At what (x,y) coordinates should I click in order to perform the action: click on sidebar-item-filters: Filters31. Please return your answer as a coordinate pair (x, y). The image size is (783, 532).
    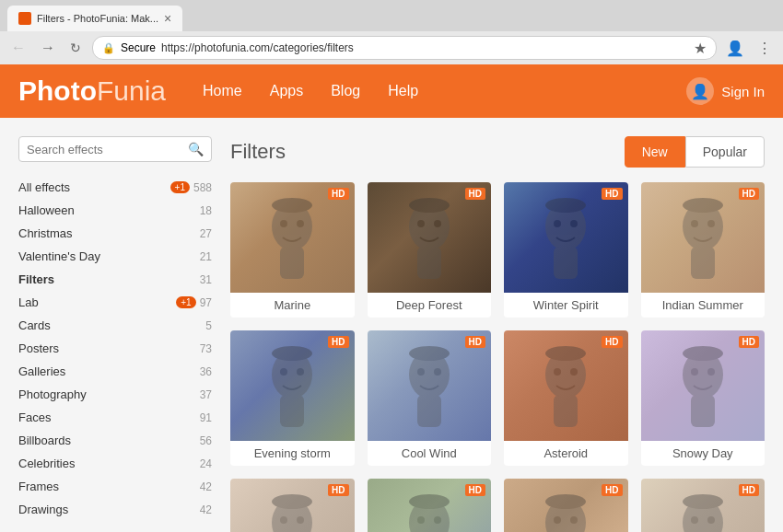
    Looking at the image, I should click on (115, 280).